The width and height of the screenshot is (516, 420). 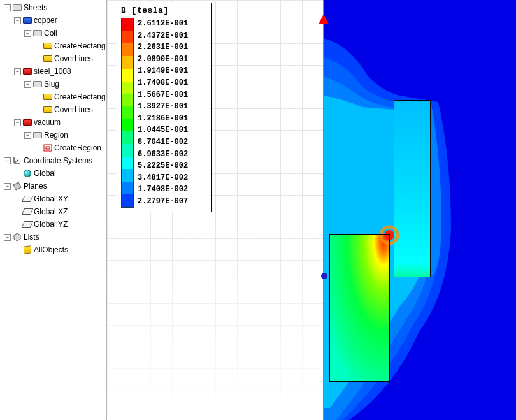 What do you see at coordinates (54, 135) in the screenshot?
I see `tree-node-region: − Region` at bounding box center [54, 135].